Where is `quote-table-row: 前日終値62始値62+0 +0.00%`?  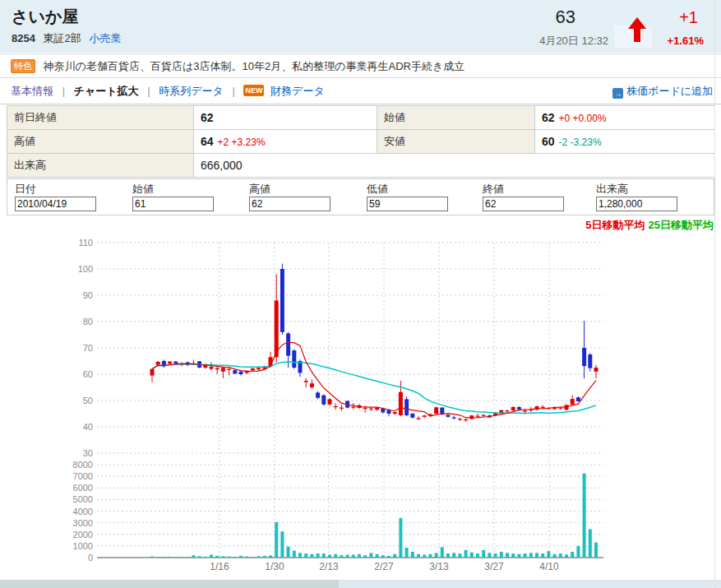
quote-table-row: 前日終値62始値62+0 +0.00% is located at coordinates (362, 118).